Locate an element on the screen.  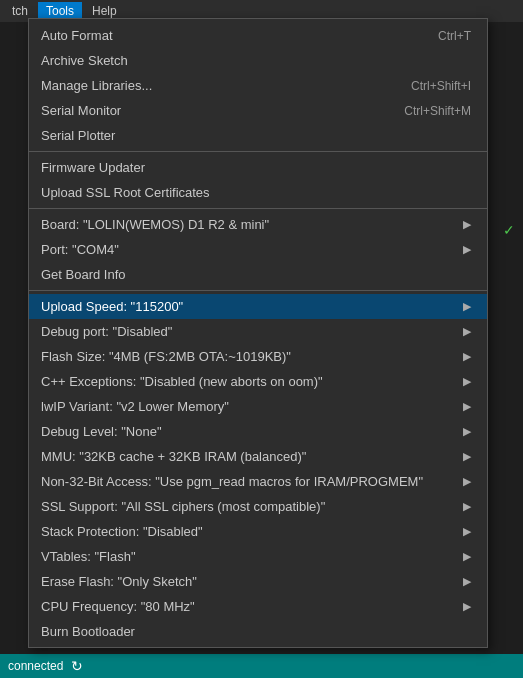
menu-item-arrow-25: ▶ is located at coordinates (467, 606).